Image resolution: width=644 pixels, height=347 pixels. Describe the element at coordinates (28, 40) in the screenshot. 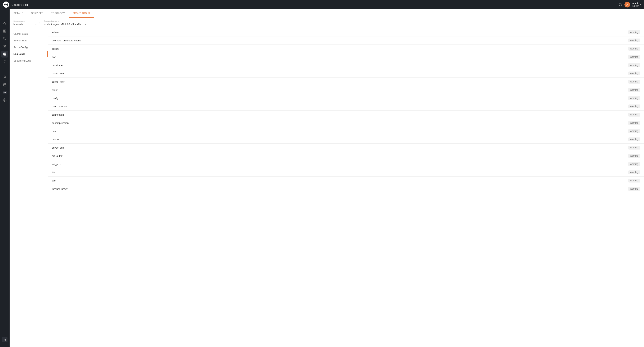

I see `left-nav-server-stats: Server Stats` at that location.